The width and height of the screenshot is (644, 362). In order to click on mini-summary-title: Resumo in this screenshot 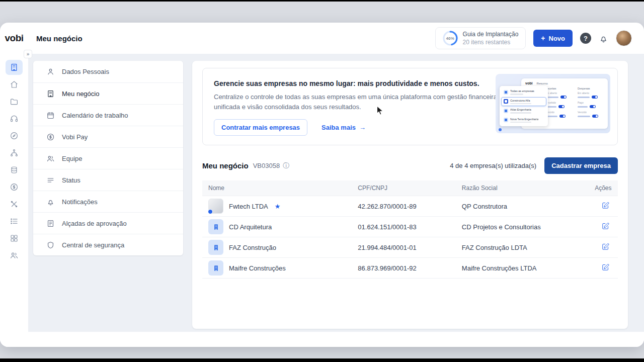, I will do `click(542, 83)`.